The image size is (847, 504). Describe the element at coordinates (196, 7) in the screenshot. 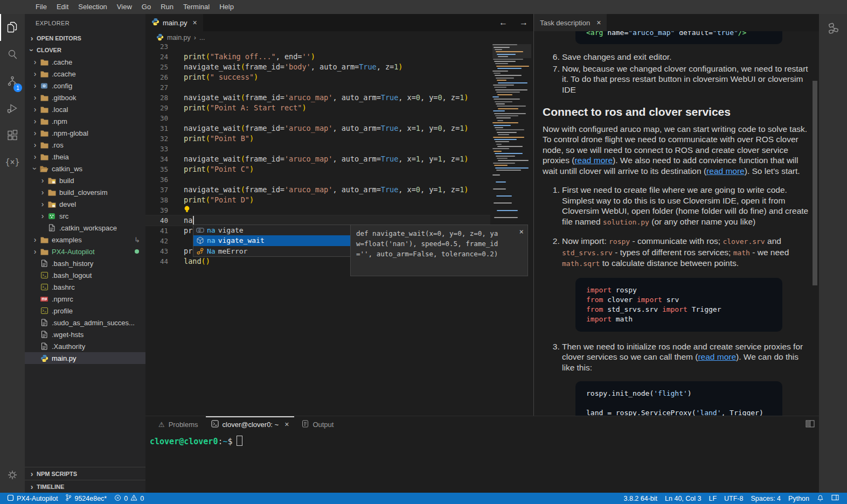

I see `menu-item-terminal: Terminal` at that location.